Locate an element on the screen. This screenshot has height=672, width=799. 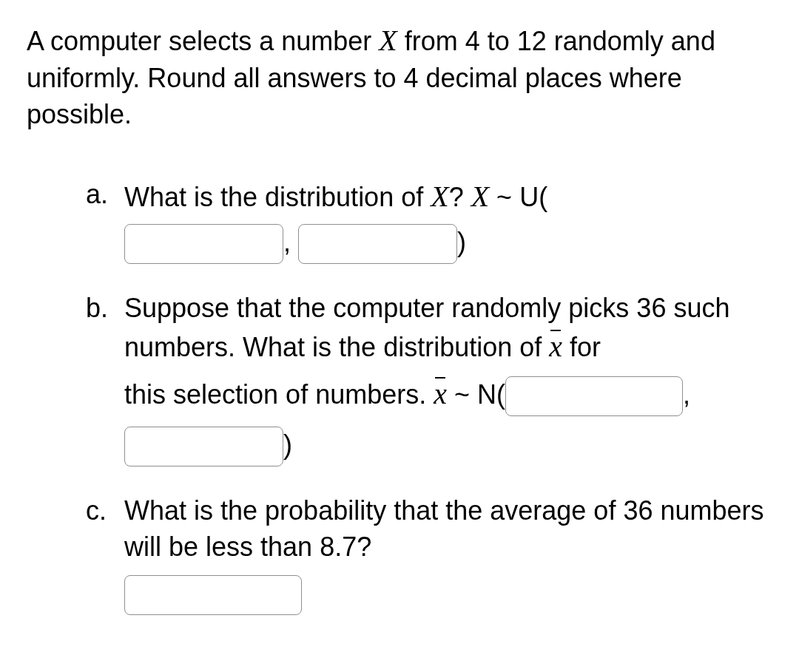
intro-var-x: X is located at coordinates (388, 40).